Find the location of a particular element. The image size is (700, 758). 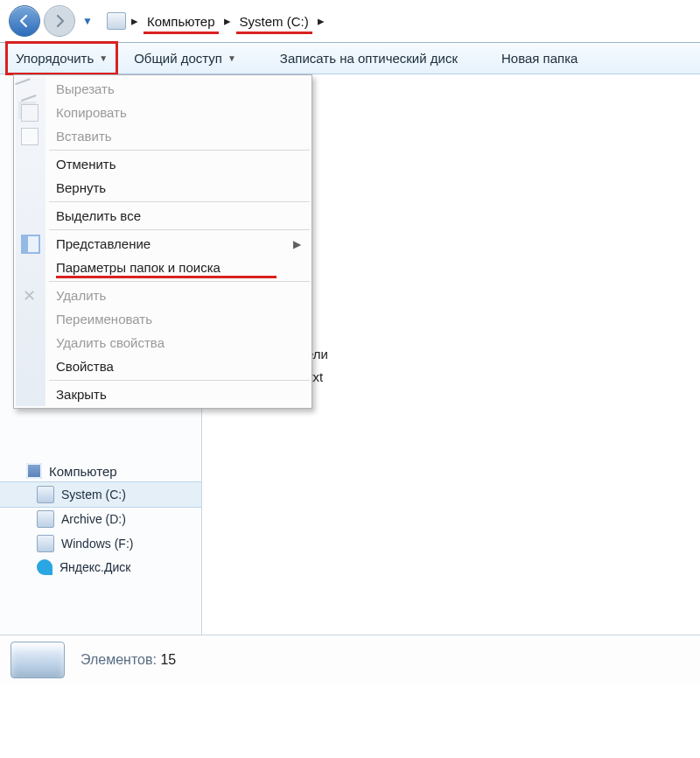

menu-remove-properties: Удалить свойства is located at coordinates (163, 343).